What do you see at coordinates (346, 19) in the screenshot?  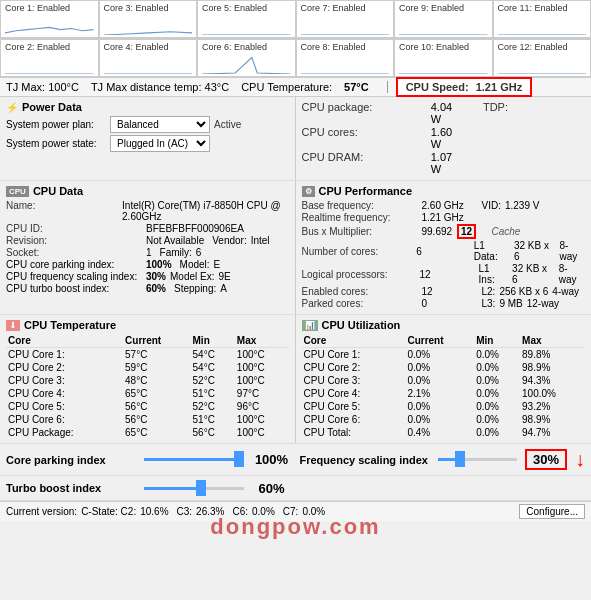 I see `core-7: Core 7: Enabled` at bounding box center [346, 19].